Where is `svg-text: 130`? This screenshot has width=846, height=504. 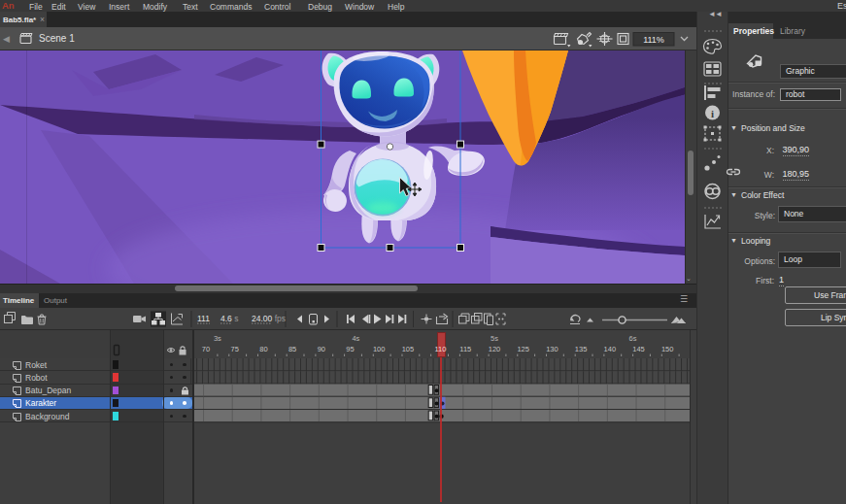
svg-text: 130 is located at coordinates (552, 350).